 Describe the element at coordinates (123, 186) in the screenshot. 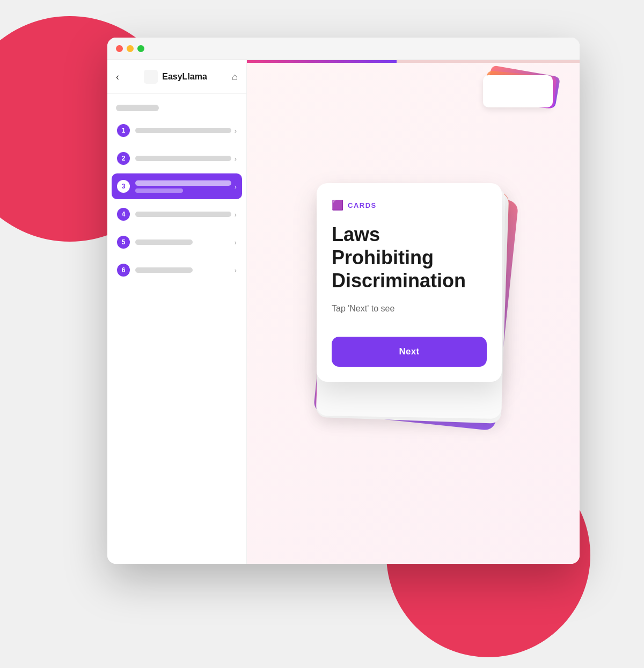

I see `item-number-3: 3` at that location.